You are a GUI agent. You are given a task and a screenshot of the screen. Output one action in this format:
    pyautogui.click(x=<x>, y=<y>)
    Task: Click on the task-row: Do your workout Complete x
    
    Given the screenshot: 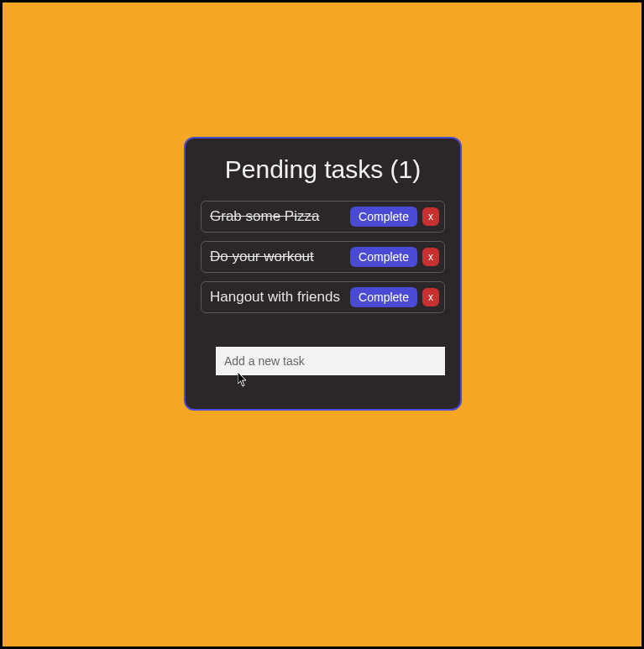 What is the action you would take?
    pyautogui.click(x=322, y=257)
    